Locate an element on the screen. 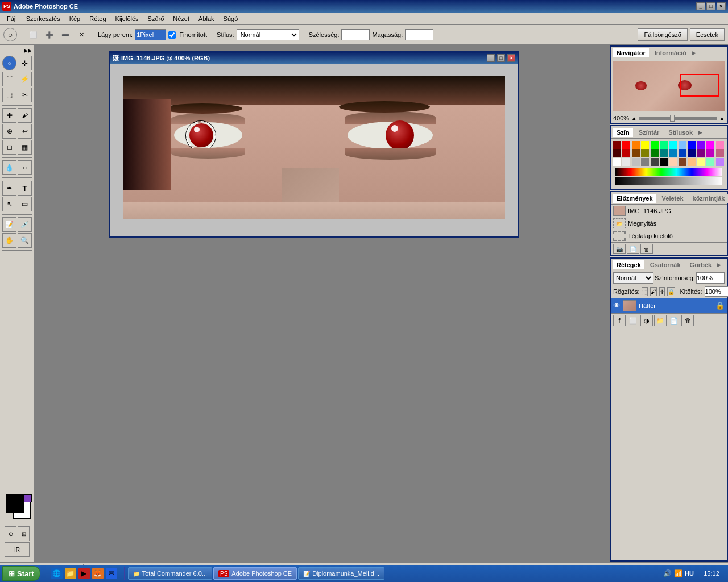  menu-image: Kép is located at coordinates (75, 19).